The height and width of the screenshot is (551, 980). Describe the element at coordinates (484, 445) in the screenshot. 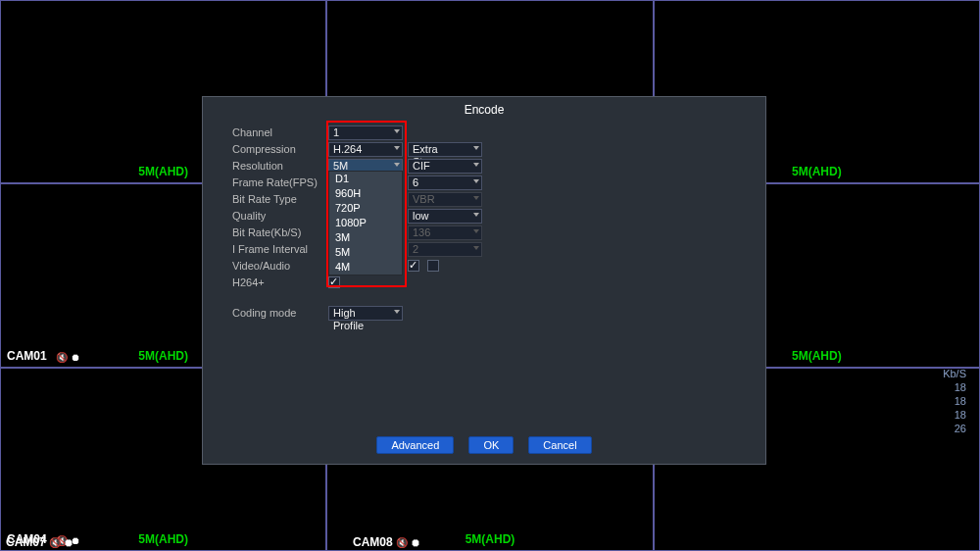

I see `dialog-buttons: Advanced OK Cancel` at that location.